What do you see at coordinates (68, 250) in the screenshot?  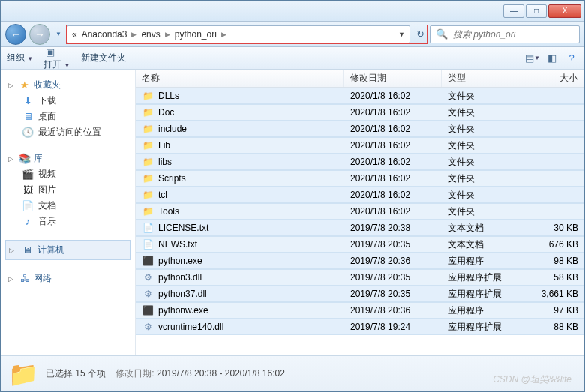 I see `sidebar-item-computer: ▷🖥计算机` at bounding box center [68, 250].